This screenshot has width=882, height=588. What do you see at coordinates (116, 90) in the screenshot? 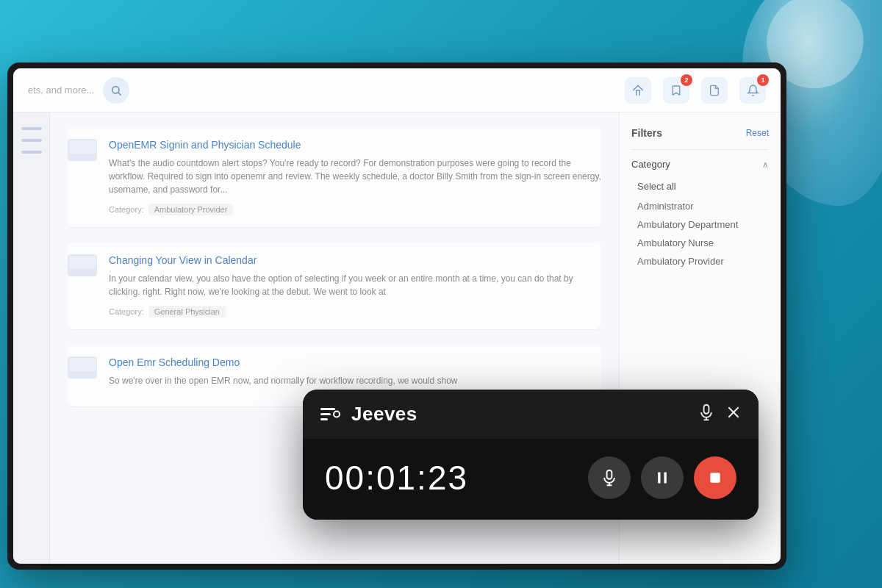
I see `search-button` at bounding box center [116, 90].